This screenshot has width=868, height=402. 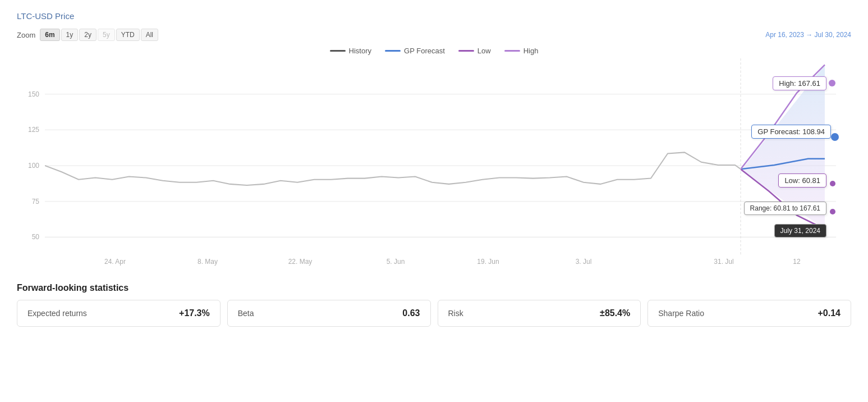 What do you see at coordinates (833, 212) in the screenshot?
I see `dot-range` at bounding box center [833, 212].